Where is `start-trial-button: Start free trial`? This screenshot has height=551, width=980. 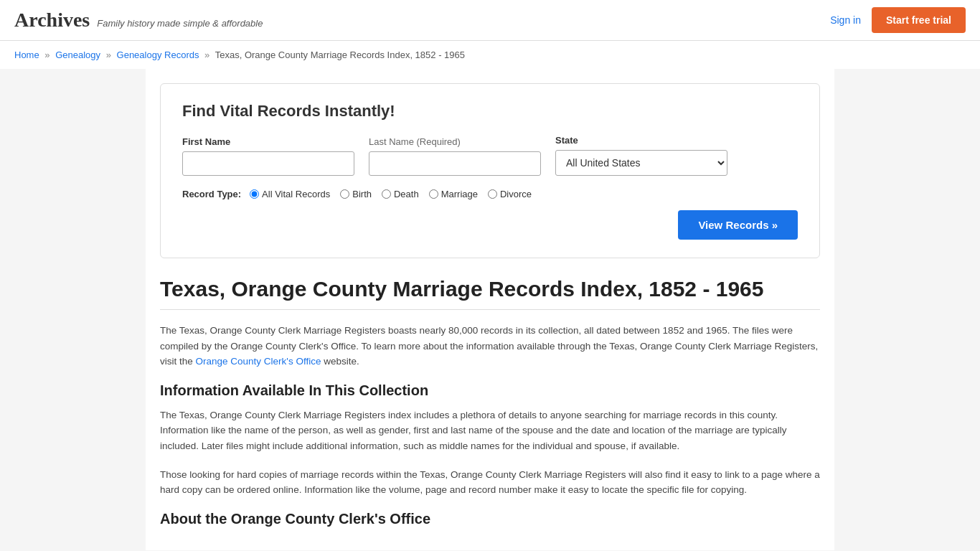 start-trial-button: Start free trial is located at coordinates (918, 20).